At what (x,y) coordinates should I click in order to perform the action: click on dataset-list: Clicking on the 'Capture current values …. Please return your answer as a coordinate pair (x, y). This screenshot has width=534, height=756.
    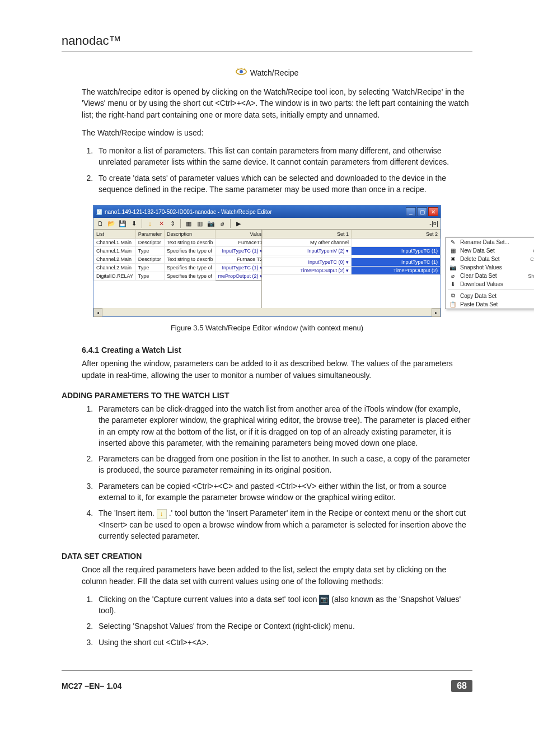
    Looking at the image, I should click on (267, 620).